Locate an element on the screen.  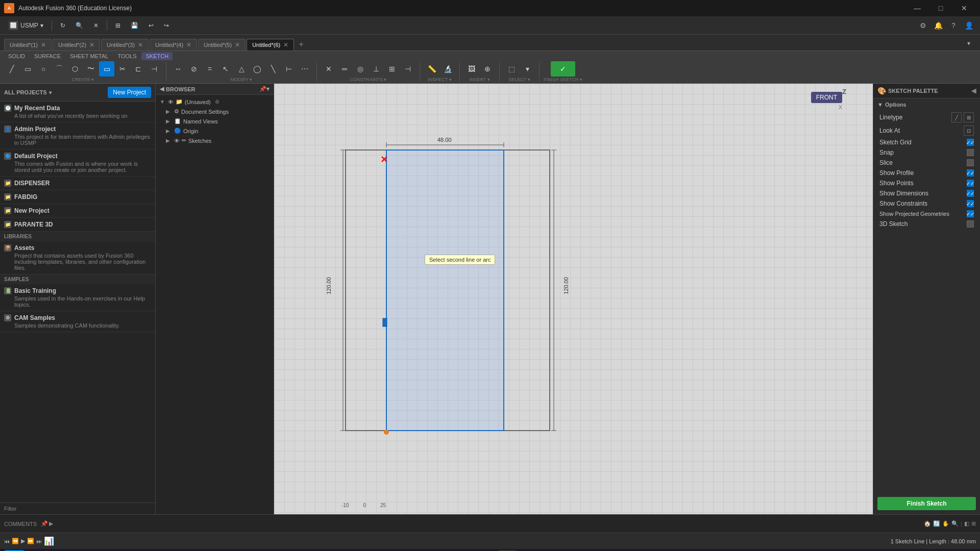
break-tool: ╲ is located at coordinates (273, 69).